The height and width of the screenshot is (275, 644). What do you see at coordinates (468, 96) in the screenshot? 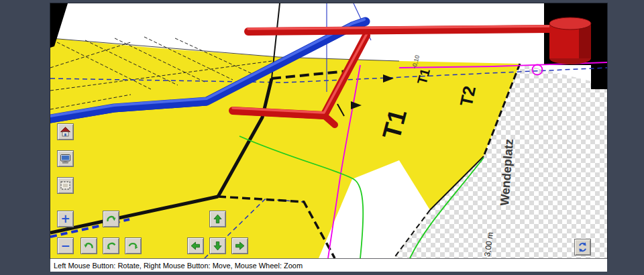
I see `map-label-t2: T2` at bounding box center [468, 96].